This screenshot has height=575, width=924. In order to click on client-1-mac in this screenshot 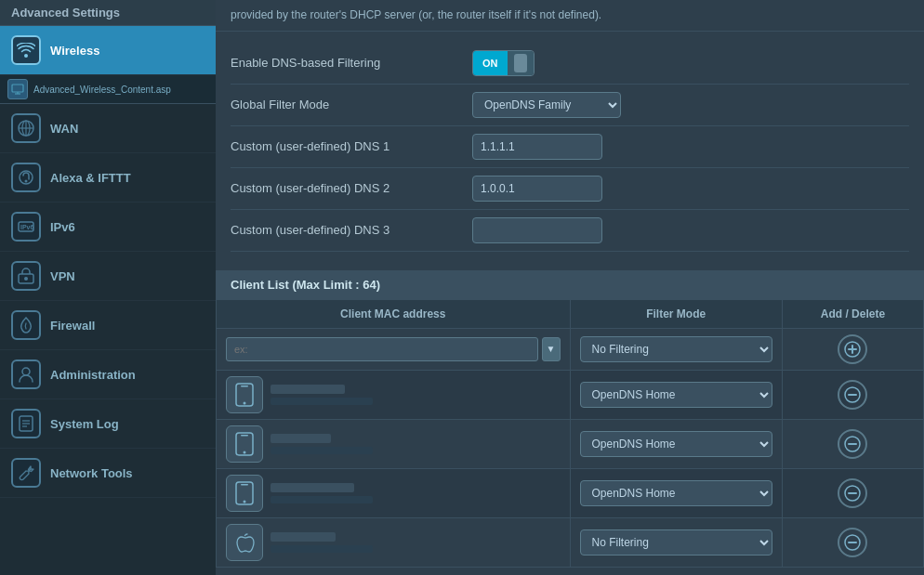, I will do `click(322, 401)`.